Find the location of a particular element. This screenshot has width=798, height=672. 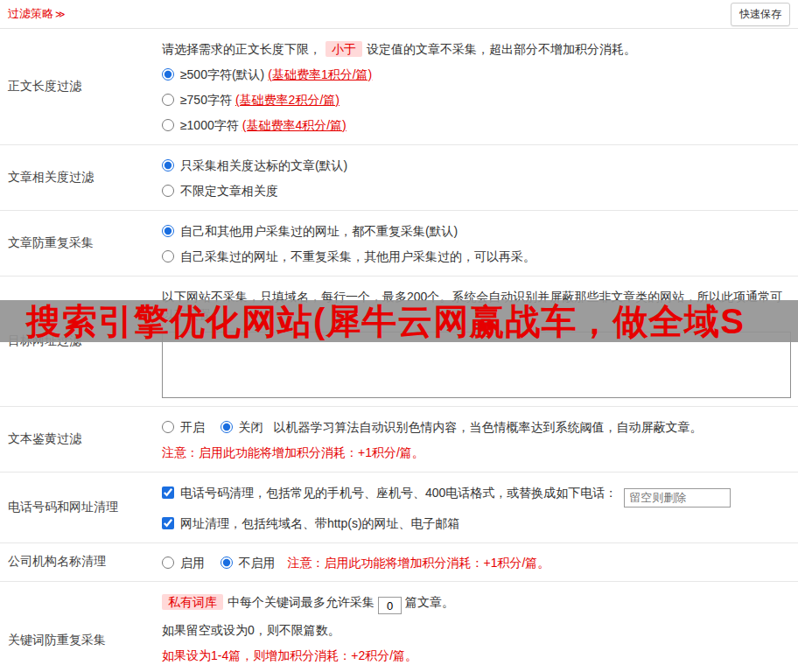

option-label: ≥500字符(默认) is located at coordinates (222, 74).